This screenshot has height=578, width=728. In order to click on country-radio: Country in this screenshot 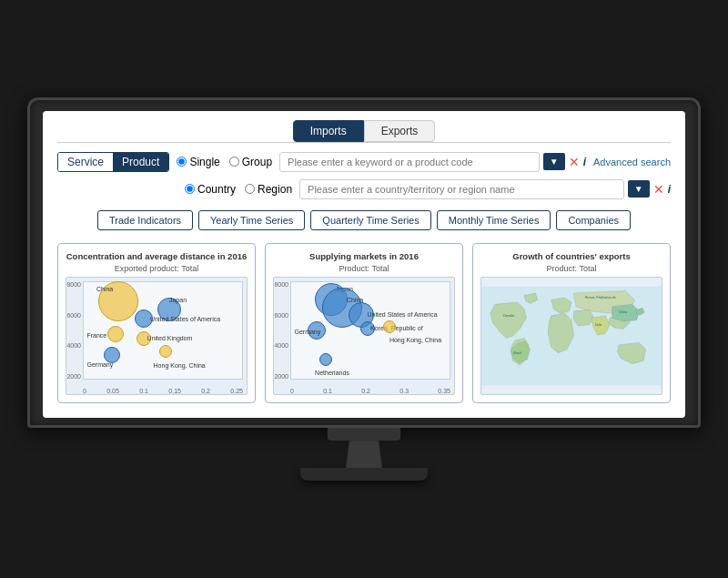, I will do `click(210, 189)`.